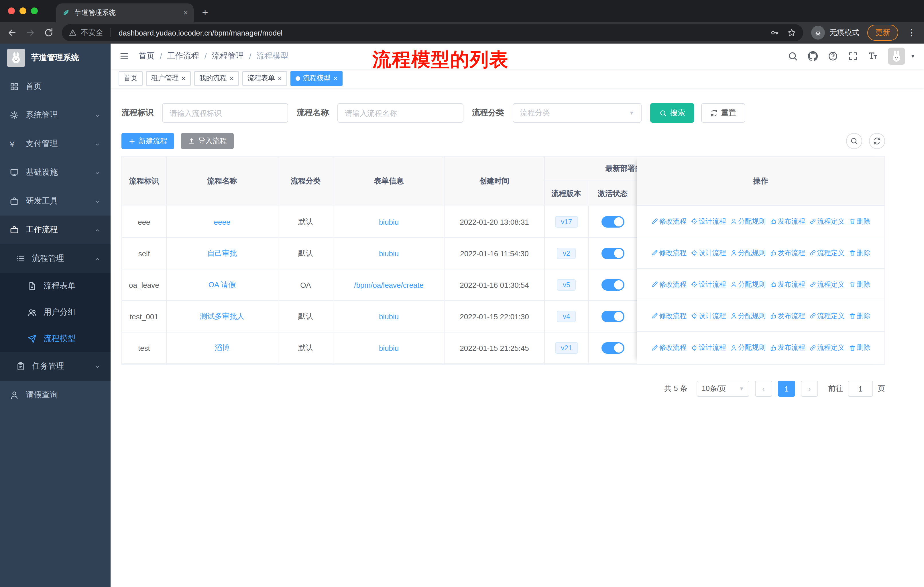 The height and width of the screenshot is (587, 924). I want to click on goto-page-input, so click(860, 389).